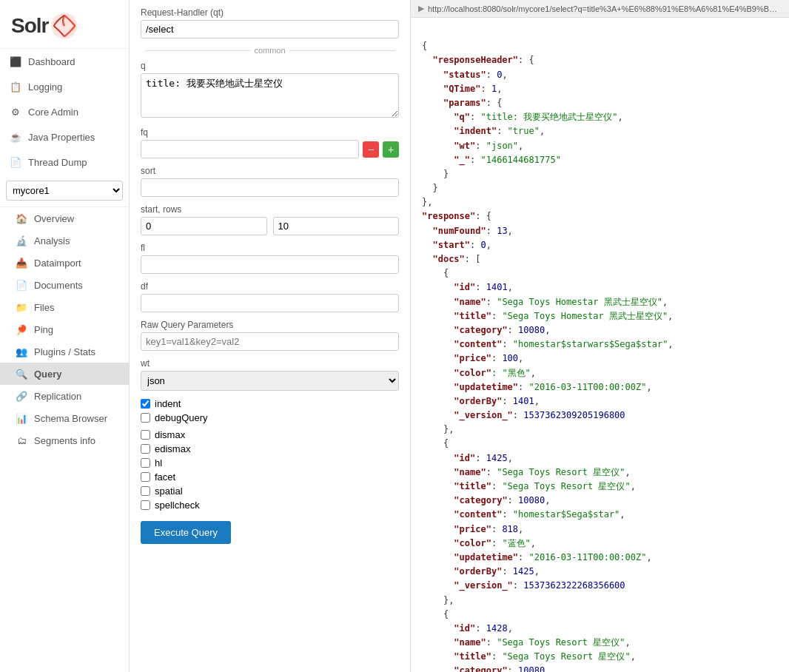 The image size is (789, 672). Describe the element at coordinates (269, 248) in the screenshot. I see `fl-label: fl` at that location.